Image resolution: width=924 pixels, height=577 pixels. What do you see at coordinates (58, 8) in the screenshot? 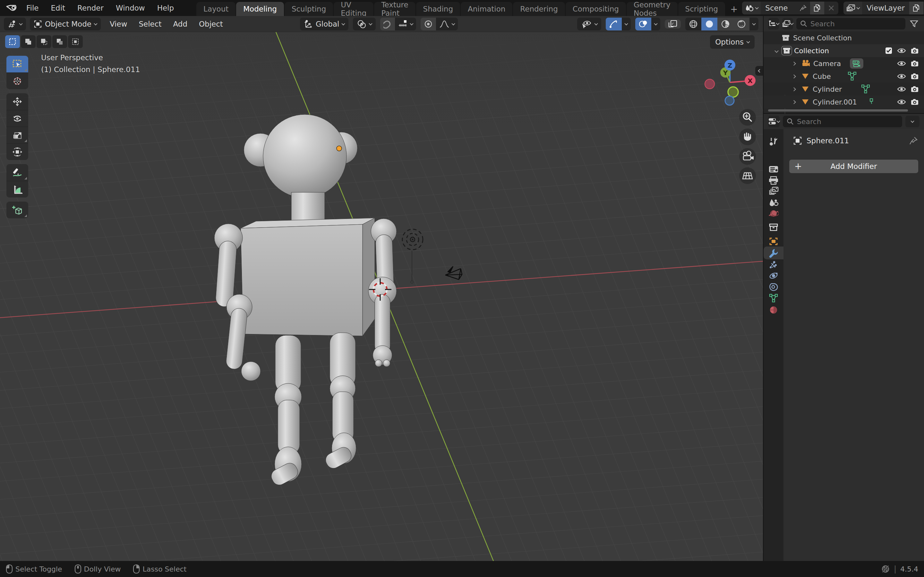
I see `menu-edit: Edit` at bounding box center [58, 8].